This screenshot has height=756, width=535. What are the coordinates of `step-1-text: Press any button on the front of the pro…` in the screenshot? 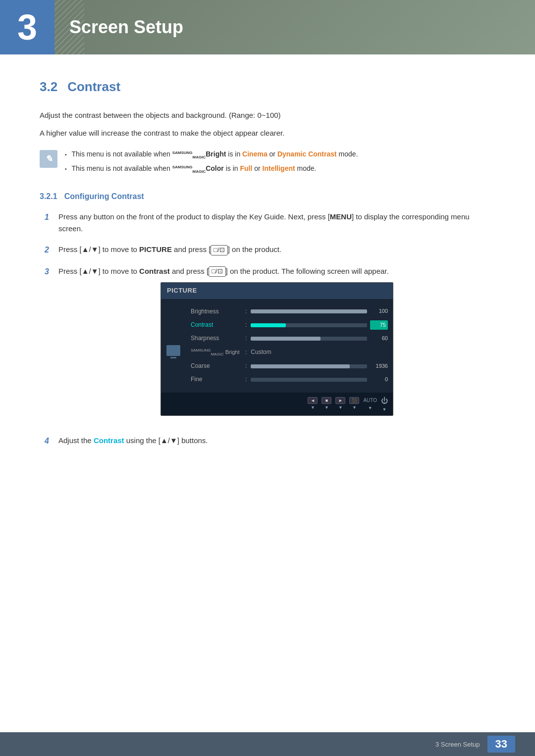 It's located at (277, 223).